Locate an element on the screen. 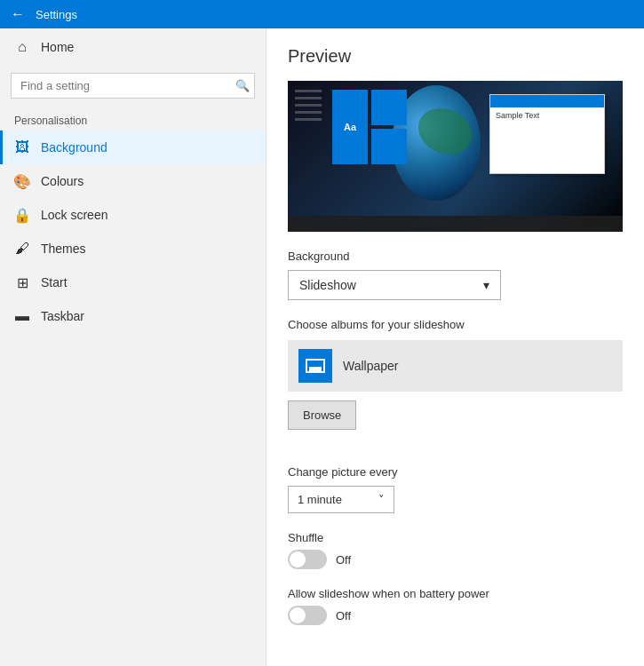  preview-tile-sm2 is located at coordinates (389, 147).